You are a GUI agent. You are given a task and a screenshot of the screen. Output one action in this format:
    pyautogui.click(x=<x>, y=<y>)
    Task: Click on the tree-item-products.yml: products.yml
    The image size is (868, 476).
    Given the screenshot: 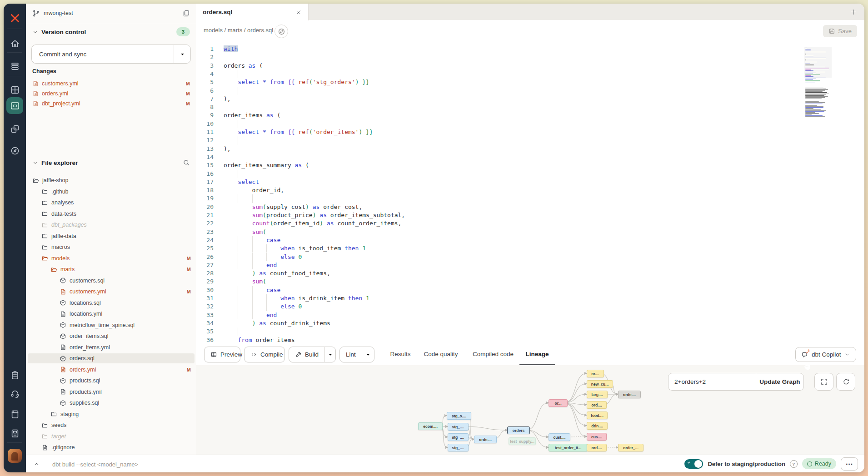 What is the action you would take?
    pyautogui.click(x=111, y=392)
    